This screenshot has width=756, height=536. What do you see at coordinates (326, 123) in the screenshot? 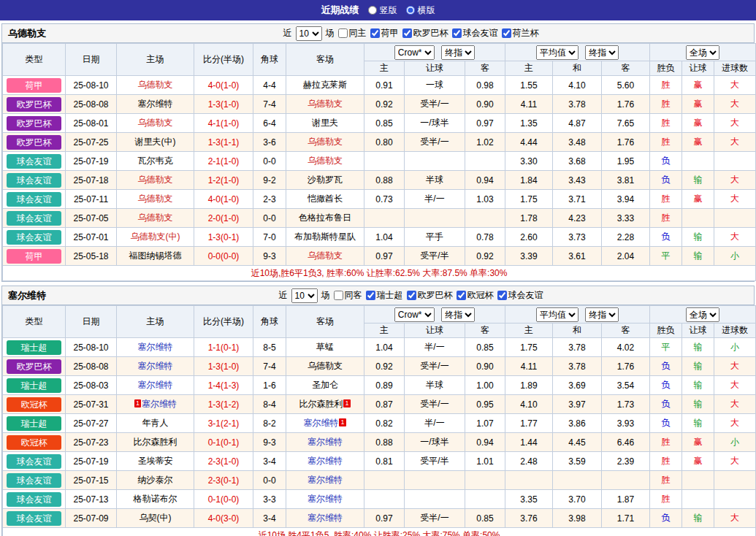
I see `away-team: 谢里夫` at bounding box center [326, 123].